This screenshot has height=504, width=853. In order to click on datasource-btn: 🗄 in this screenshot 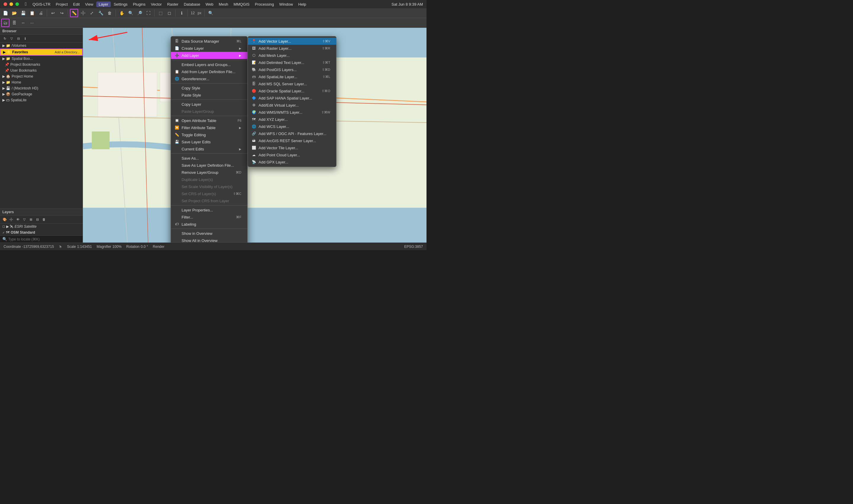, I will do `click(14, 23)`.